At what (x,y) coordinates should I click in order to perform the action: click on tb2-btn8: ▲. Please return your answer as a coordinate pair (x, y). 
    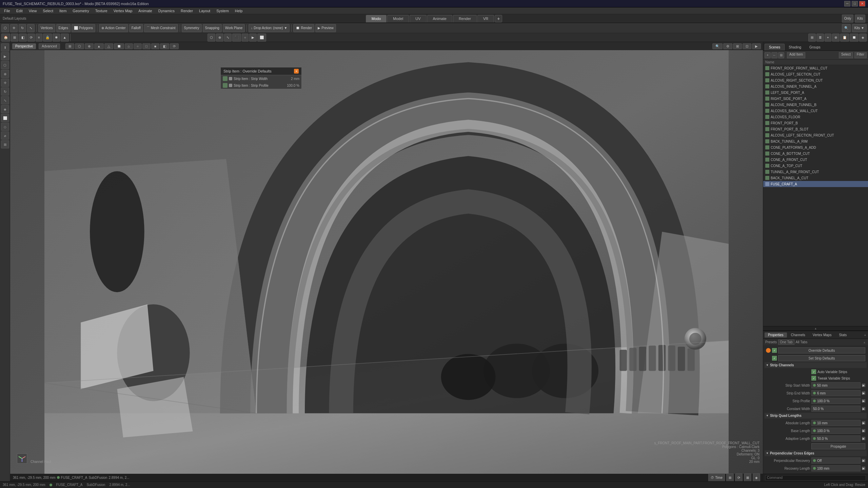
    Looking at the image, I should click on (65, 38).